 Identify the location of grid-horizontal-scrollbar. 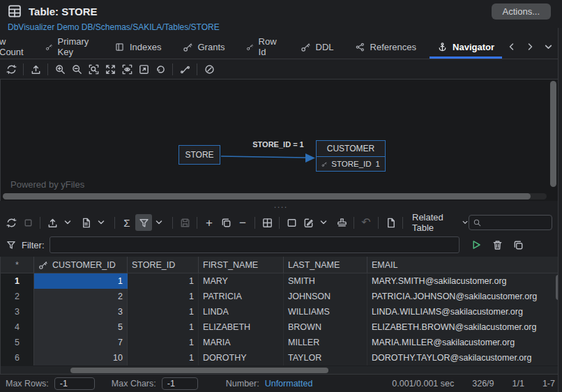
(282, 370).